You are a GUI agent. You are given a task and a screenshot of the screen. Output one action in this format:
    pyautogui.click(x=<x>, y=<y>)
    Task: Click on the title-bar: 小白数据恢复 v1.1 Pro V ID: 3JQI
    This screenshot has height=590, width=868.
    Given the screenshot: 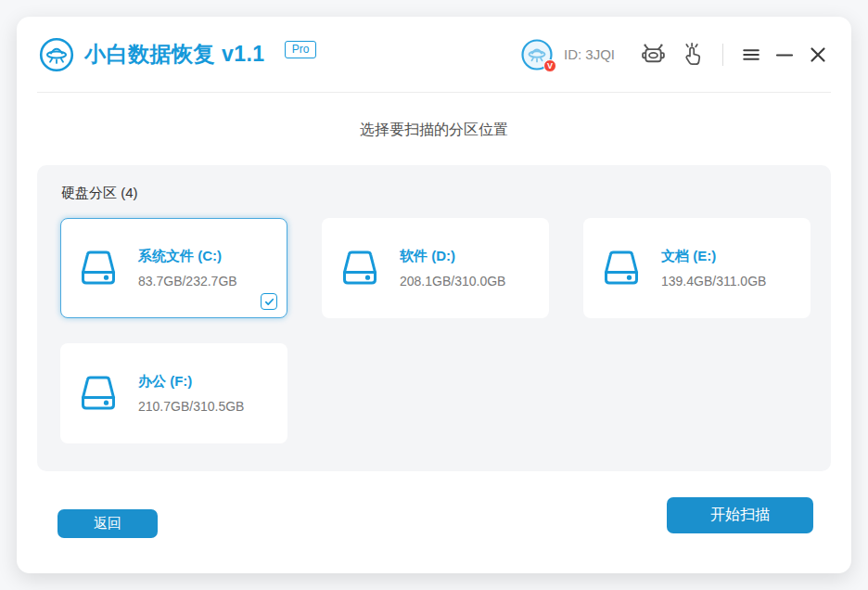 What is the action you would take?
    pyautogui.click(x=434, y=55)
    